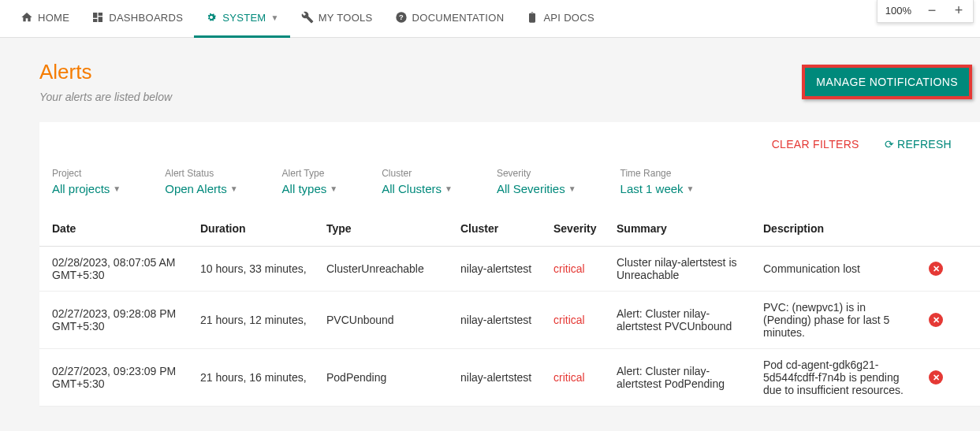 This screenshot has height=431, width=980. Describe the element at coordinates (509, 186) in the screenshot. I see `filter-bar: Project All projects▼ Alert Status Open …` at that location.